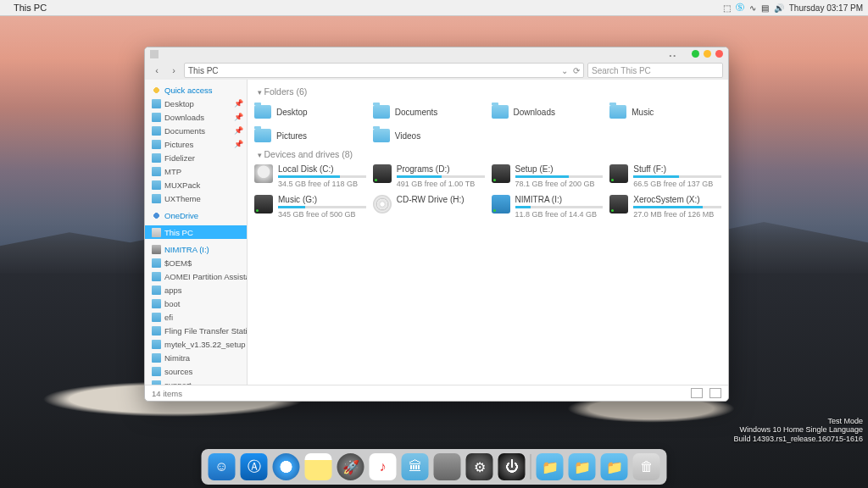 This screenshot has height=488, width=868. I want to click on folder-item: Desktop, so click(310, 112).